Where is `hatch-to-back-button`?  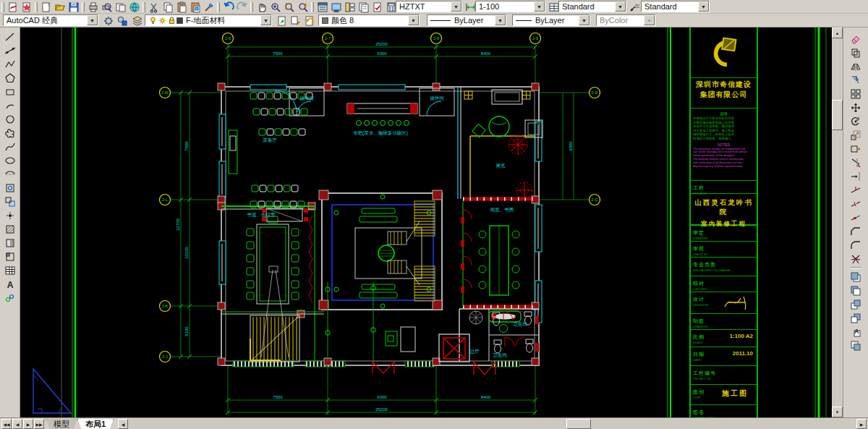
hatch-to-back-button is located at coordinates (856, 346).